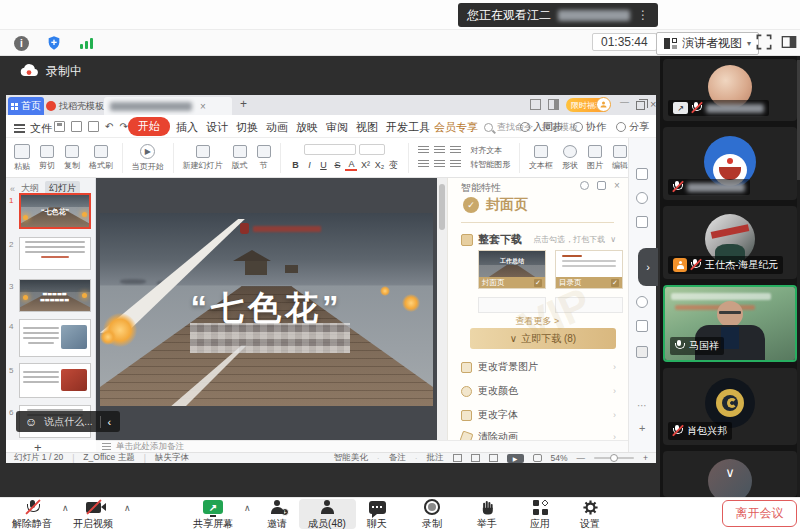 The image size is (800, 529). Describe the element at coordinates (60, 126) in the screenshot. I see `save-icon` at that location.